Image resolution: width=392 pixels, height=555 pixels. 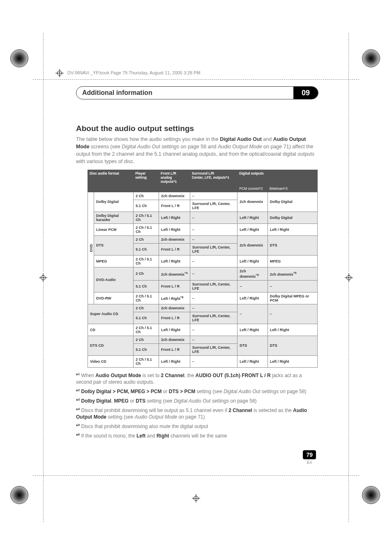 What do you see at coordinates (111, 314) in the screenshot?
I see `cell-format: Super Audio CD` at bounding box center [111, 314].